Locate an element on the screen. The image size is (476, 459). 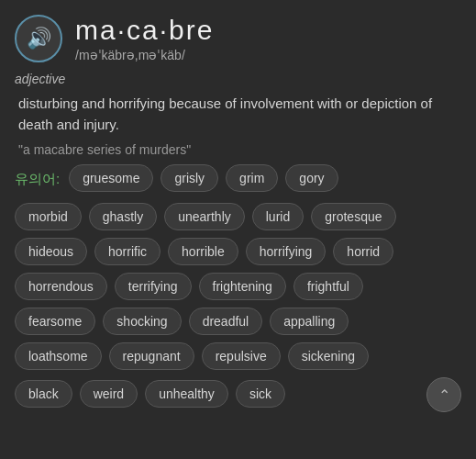
synonym-label-row: 유의어: gruesomegrislygrimgory is located at coordinates (238, 179).